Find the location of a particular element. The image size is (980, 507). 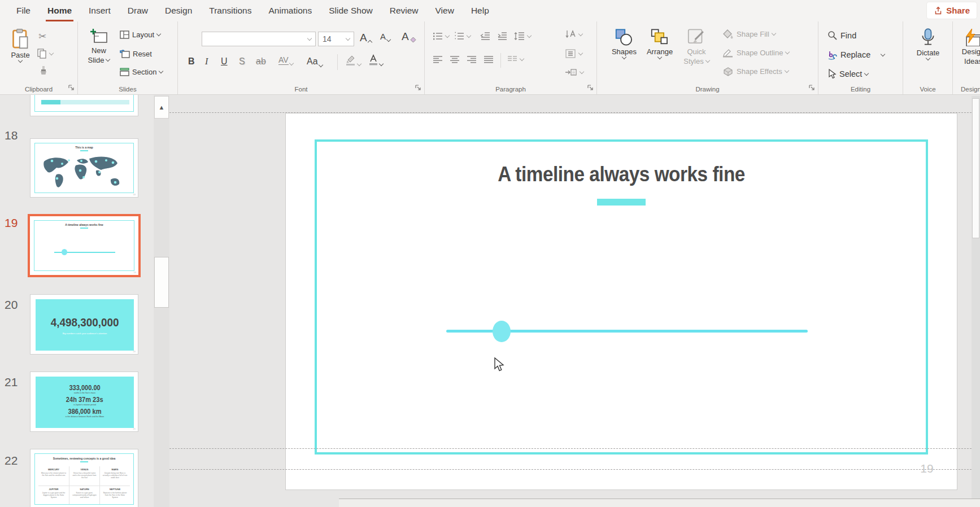

italic-button: I is located at coordinates (207, 62).